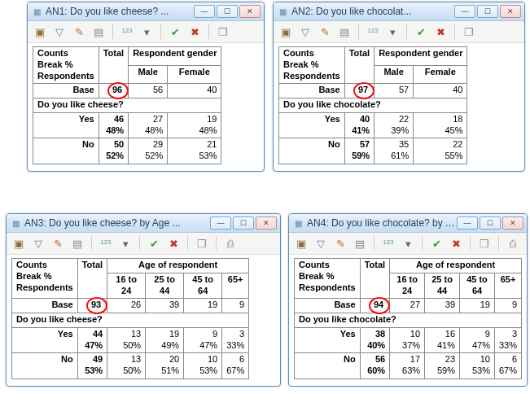 This screenshot has height=420, width=530. What do you see at coordinates (113, 91) in the screenshot?
I see `base-total: 96` at bounding box center [113, 91].